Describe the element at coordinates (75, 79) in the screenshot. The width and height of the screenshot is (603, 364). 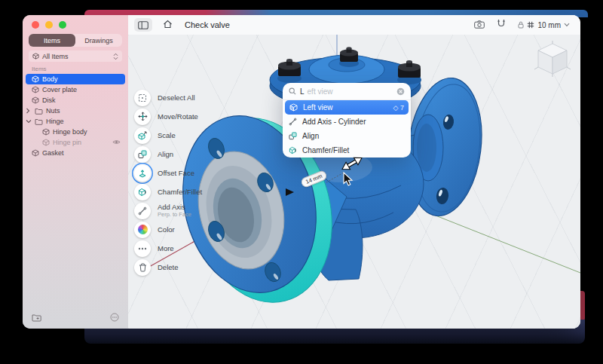
I see `list-item-body: Body` at that location.